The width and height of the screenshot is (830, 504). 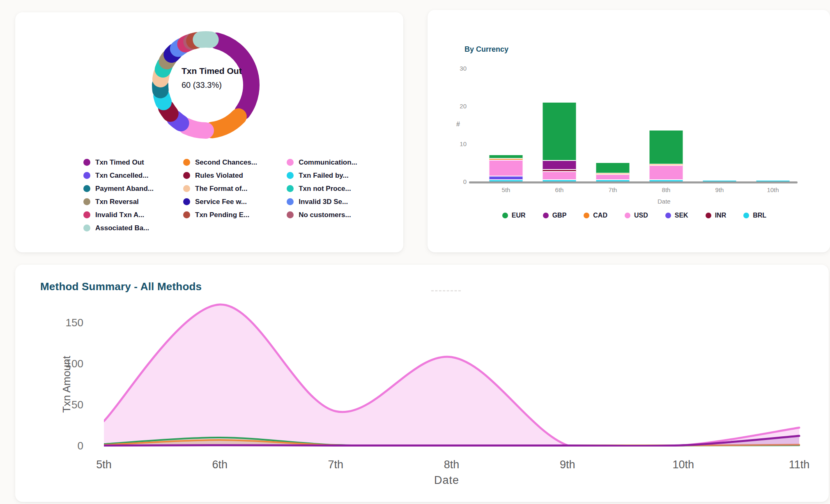 I want to click on donut-legend-label: Payment Aband..., so click(x=124, y=189).